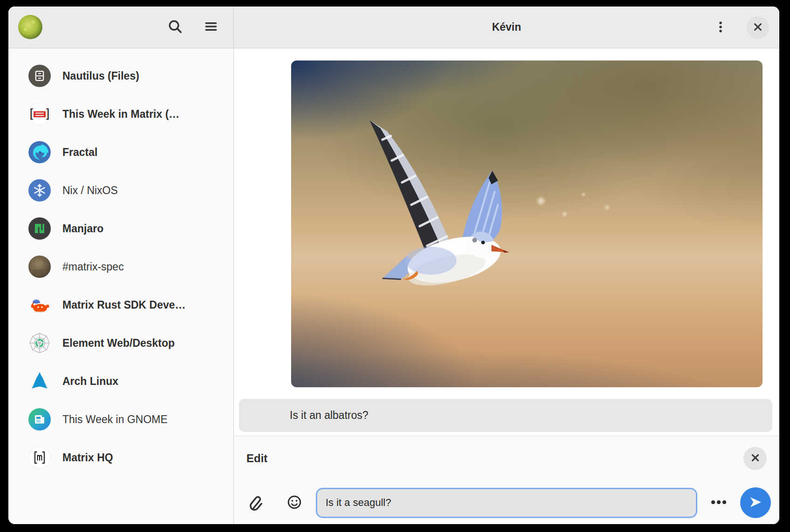 The height and width of the screenshot is (532, 790). What do you see at coordinates (90, 191) in the screenshot?
I see `room-name: Nix / NixOS` at bounding box center [90, 191].